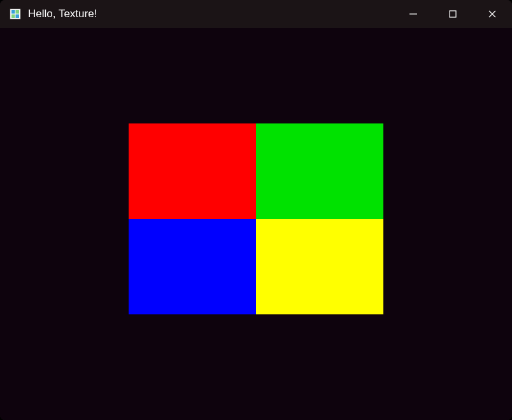 This screenshot has width=512, height=420. What do you see at coordinates (15, 14) in the screenshot?
I see `app-icon` at bounding box center [15, 14].